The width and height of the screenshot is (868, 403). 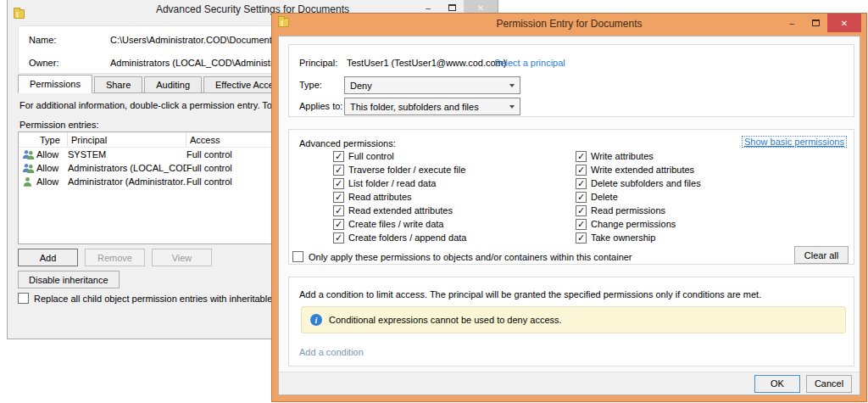 What do you see at coordinates (400, 224) in the screenshot?
I see `permission-item-create-files: ✓ Create files / write data` at bounding box center [400, 224].